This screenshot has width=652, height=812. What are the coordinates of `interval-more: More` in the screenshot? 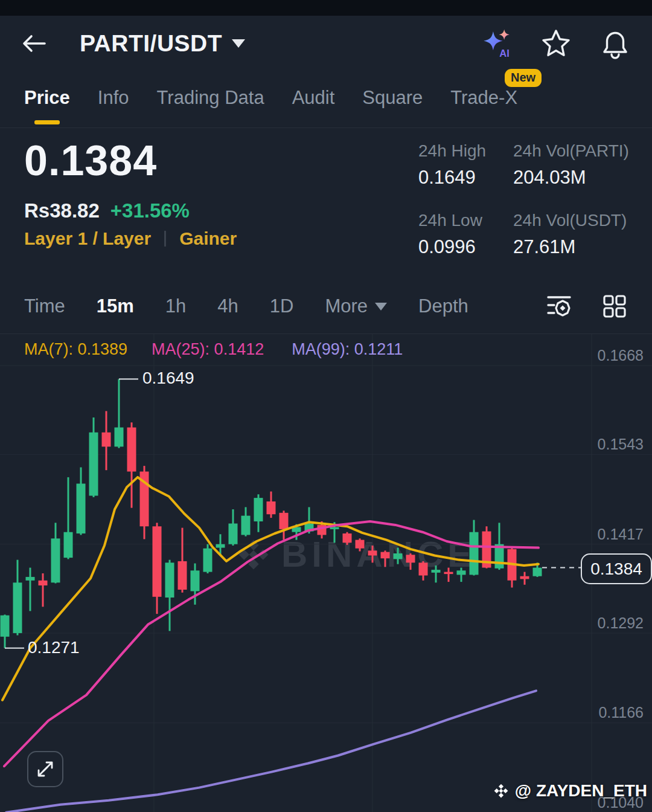 It's located at (356, 306).